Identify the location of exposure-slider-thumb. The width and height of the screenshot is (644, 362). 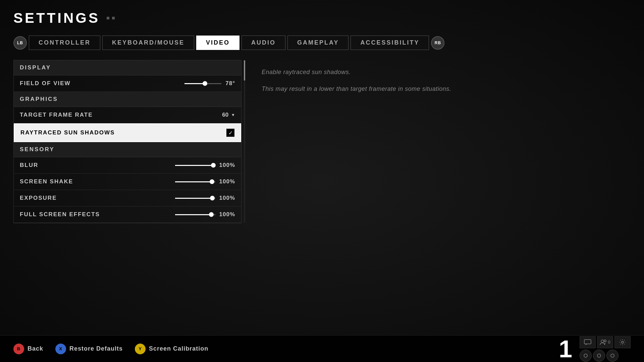
(212, 198).